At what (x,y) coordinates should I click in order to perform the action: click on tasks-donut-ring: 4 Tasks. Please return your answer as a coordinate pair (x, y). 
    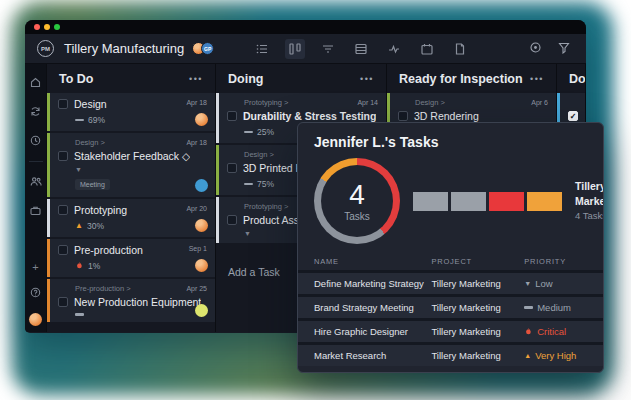
    Looking at the image, I should click on (357, 201).